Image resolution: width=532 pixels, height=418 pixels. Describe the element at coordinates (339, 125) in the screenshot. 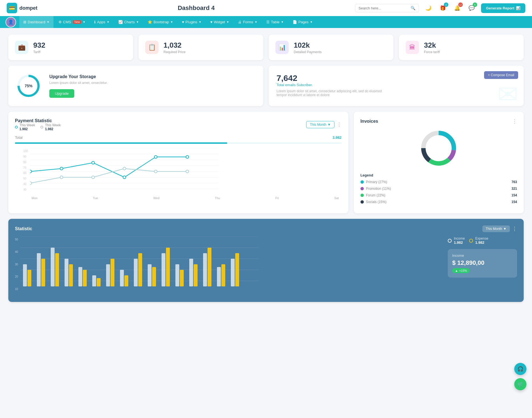

I see `more-options-icon: ⋮` at that location.